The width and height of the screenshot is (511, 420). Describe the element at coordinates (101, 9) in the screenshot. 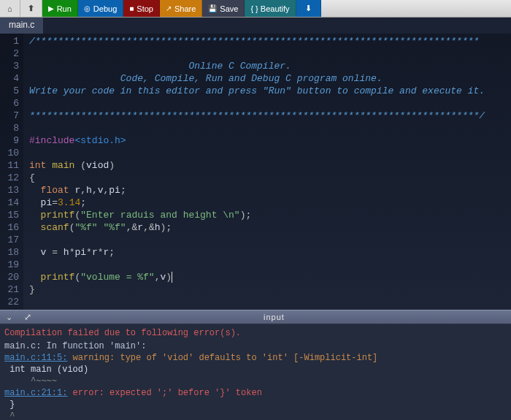

I see `debug-button: ◎Debug` at that location.